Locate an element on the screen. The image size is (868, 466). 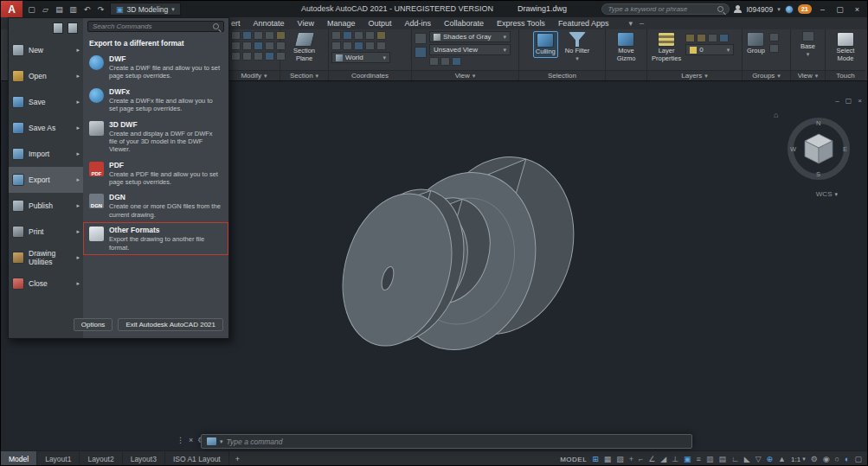
panel-label-view: View▾ is located at coordinates (466, 75).